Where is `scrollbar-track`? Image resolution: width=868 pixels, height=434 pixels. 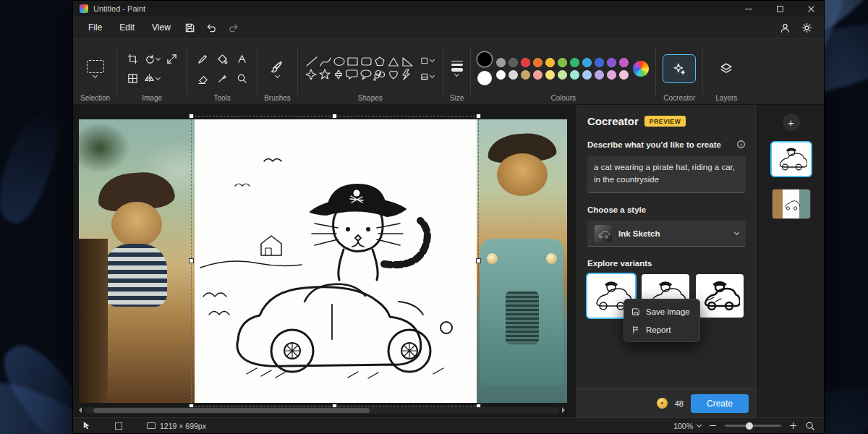
scrollbar-track is located at coordinates (322, 411).